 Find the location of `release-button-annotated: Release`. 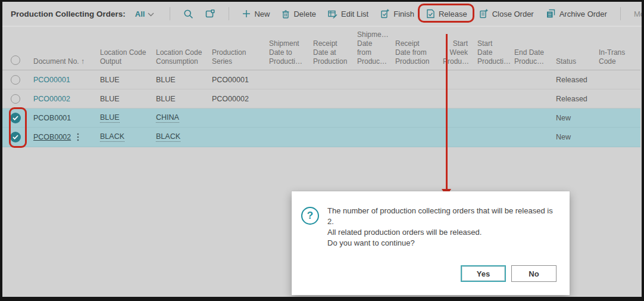

release-button-annotated: Release is located at coordinates (446, 14).